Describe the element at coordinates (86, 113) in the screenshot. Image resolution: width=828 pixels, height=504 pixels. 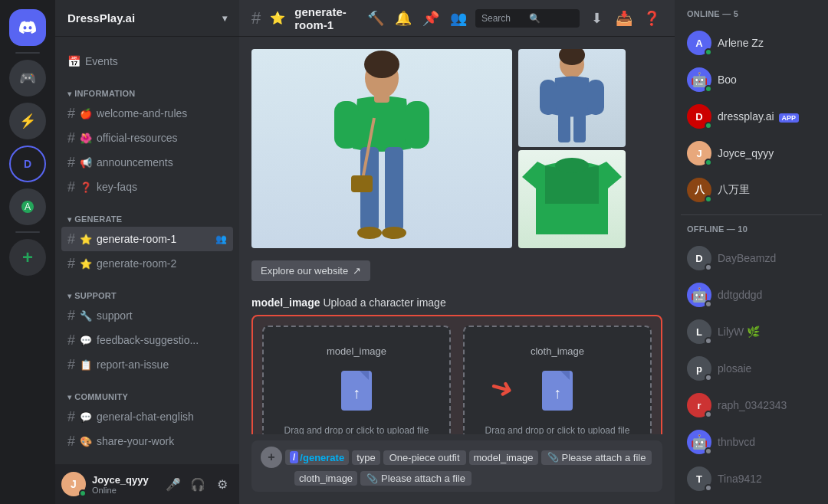
I see `channel-emoji: 🍎` at that location.